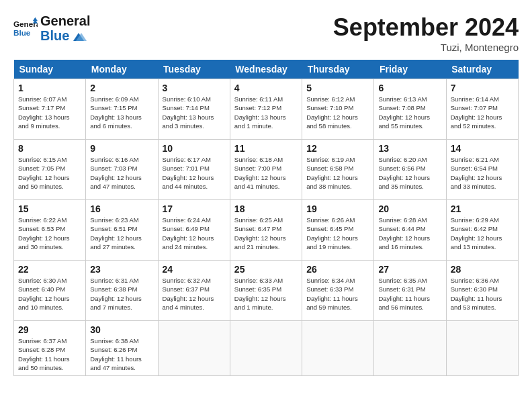 The height and width of the screenshot is (411, 532). I want to click on calendar-cell: 13Sunrise: 6:20 AMSunset: 6:56 PMDayligh…, so click(410, 170).